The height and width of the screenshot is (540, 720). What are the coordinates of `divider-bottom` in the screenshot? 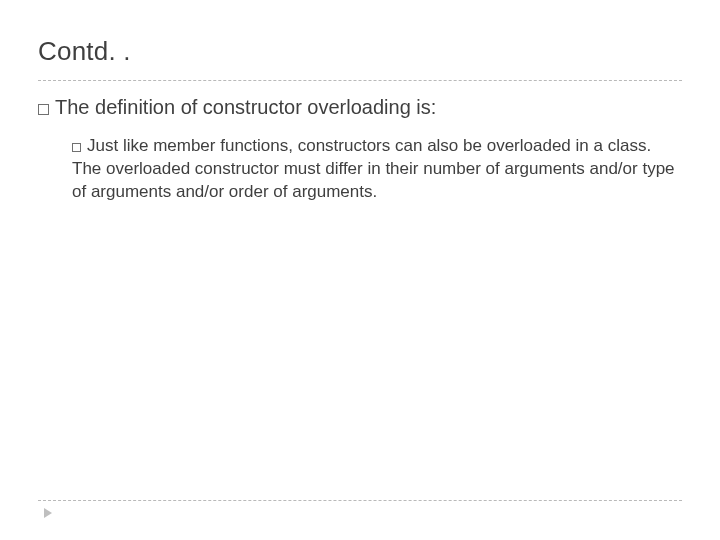 It's located at (360, 500).